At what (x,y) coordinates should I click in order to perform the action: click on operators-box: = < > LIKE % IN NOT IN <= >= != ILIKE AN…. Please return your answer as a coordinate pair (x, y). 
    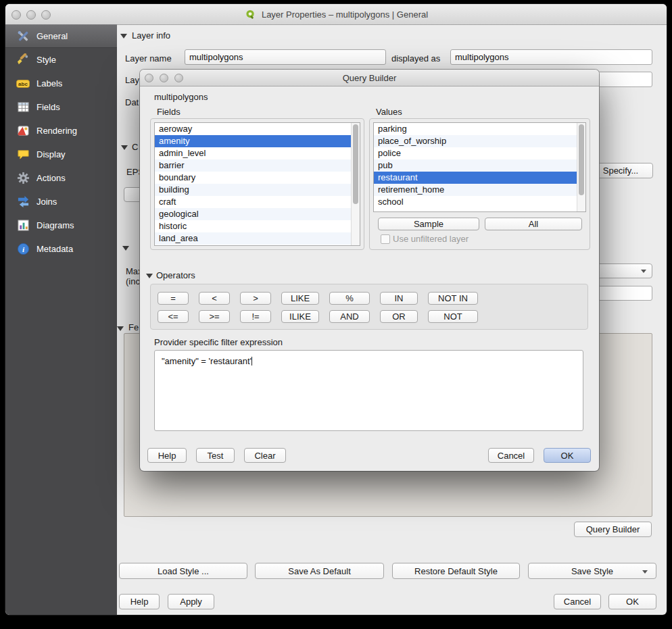
    Looking at the image, I should click on (369, 307).